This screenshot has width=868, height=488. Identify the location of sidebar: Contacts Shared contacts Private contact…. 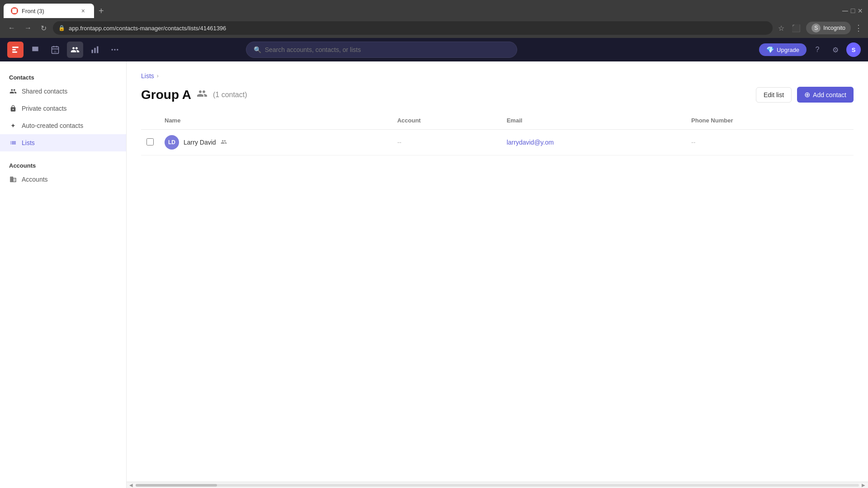
(63, 275).